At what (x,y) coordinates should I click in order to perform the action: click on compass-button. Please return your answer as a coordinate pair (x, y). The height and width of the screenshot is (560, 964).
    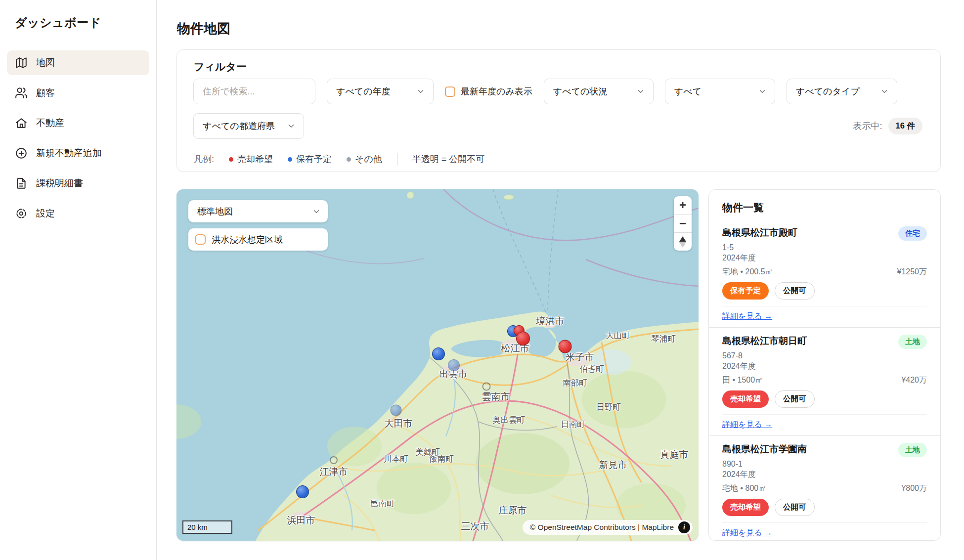
    Looking at the image, I should click on (683, 241).